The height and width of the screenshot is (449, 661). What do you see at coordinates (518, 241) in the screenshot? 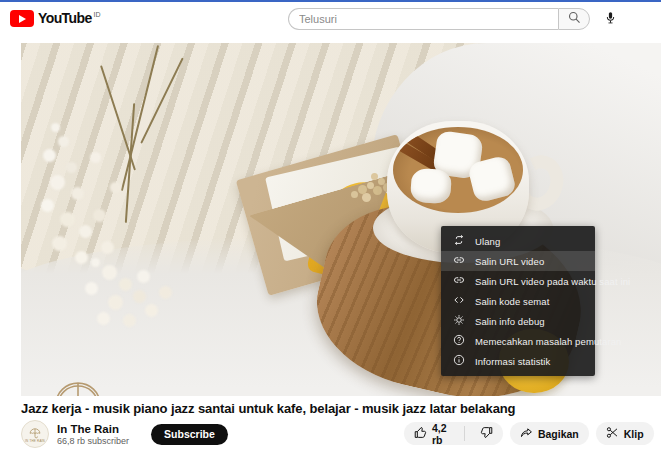
I see `context-menu-item-loop: Ulang` at bounding box center [518, 241].